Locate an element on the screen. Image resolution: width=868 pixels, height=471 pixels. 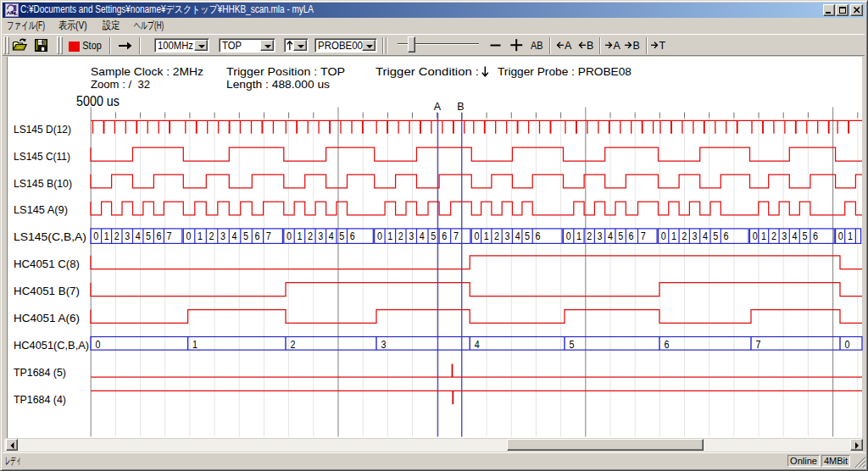
svg-text: HC4051 B(7) is located at coordinates (47, 291).